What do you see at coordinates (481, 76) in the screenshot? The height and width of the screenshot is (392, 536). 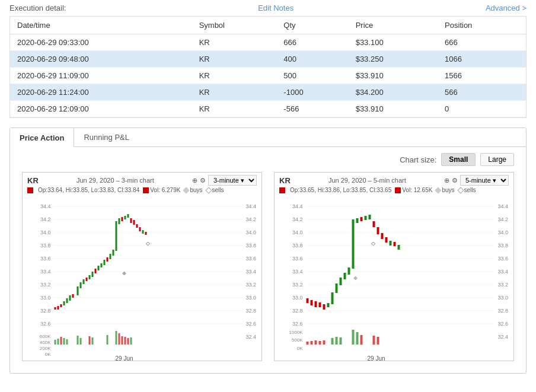 I see `cell-position: 1566` at bounding box center [481, 76].